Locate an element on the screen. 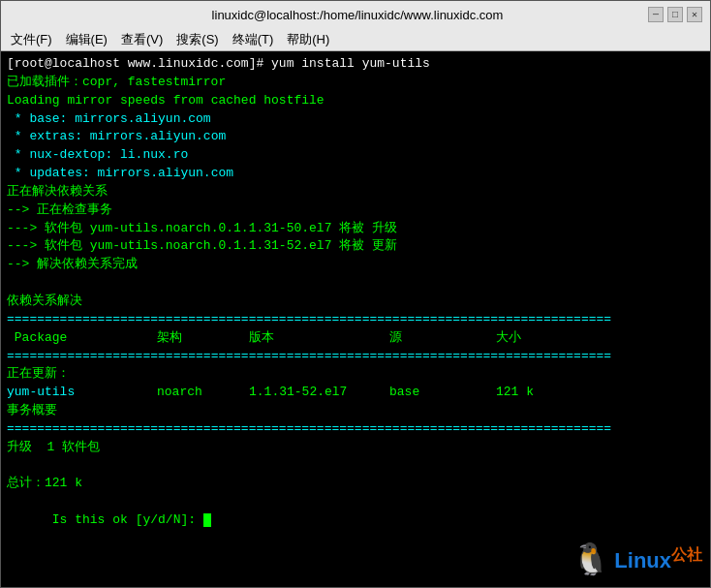 The height and width of the screenshot is (588, 711). close-button: ✕ is located at coordinates (695, 15).